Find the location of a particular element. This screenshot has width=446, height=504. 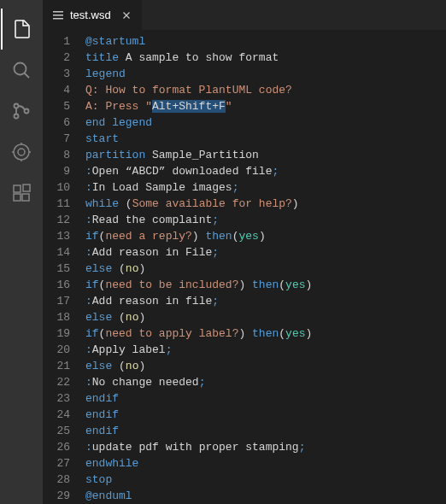

code-line: stop is located at coordinates (266, 480).